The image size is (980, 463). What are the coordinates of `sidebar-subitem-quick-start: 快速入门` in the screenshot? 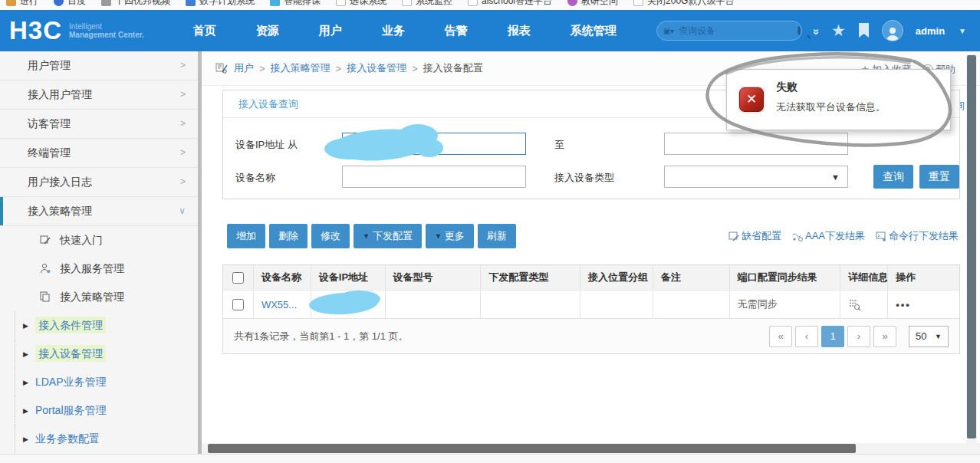 It's located at (99, 241).